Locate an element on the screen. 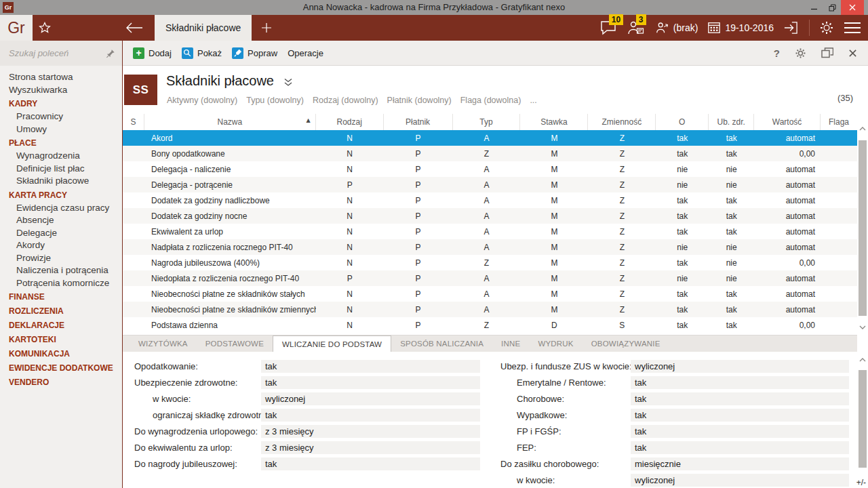  close-module-button is located at coordinates (853, 53).